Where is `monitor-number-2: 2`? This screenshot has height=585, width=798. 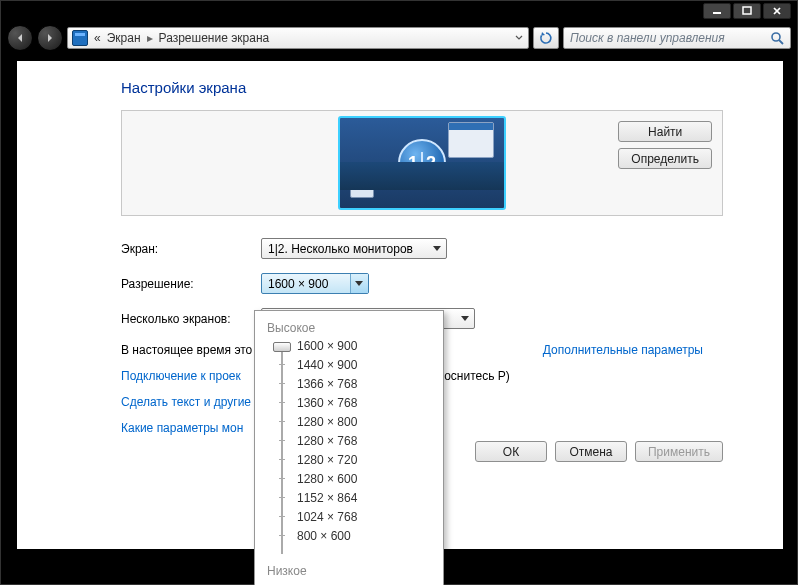 monitor-number-2: 2 is located at coordinates (431, 164).